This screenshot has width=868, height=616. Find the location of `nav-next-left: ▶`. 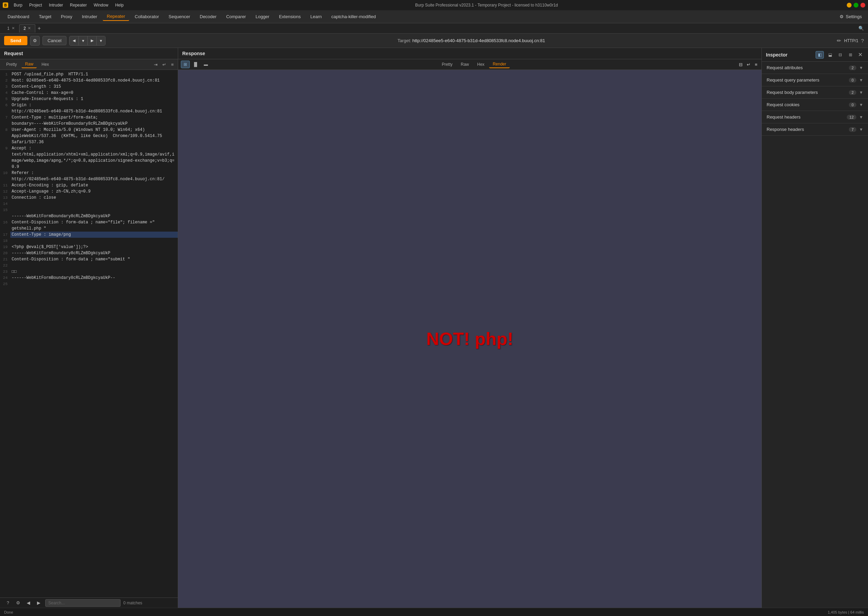

nav-next-left: ▶ is located at coordinates (92, 41).